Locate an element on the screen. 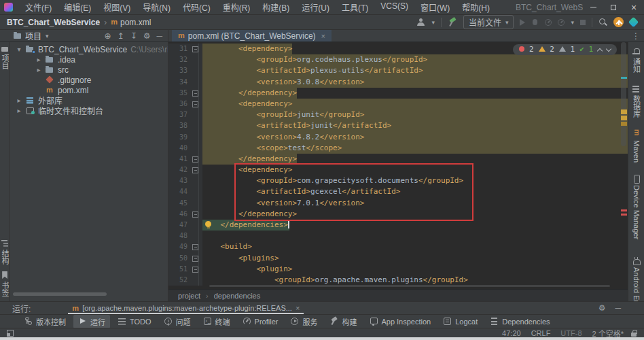 Image resolution: width=644 pixels, height=340 pixels. chevron-down-icon: ▾ is located at coordinates (48, 36).